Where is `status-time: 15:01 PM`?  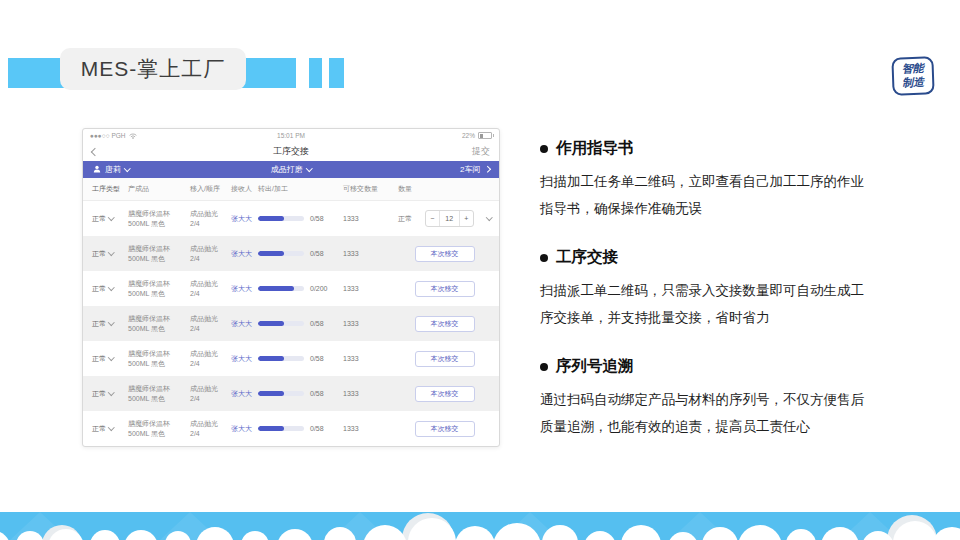 status-time: 15:01 PM is located at coordinates (291, 136).